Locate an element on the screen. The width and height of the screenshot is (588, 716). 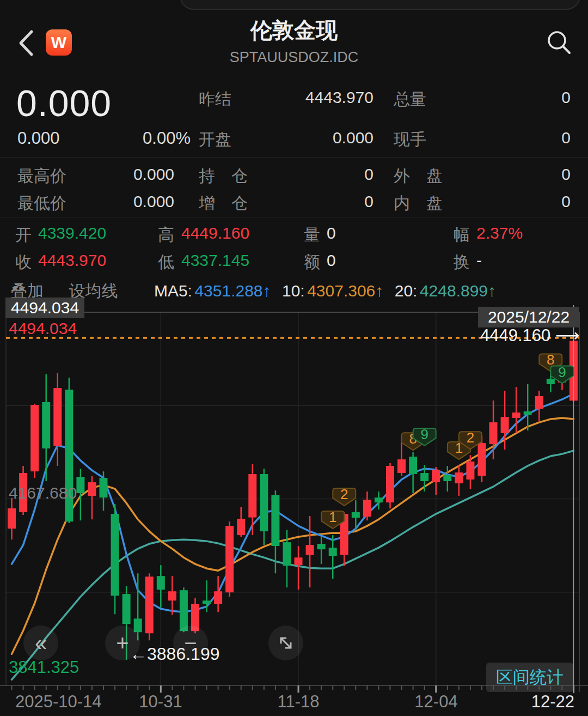
zoom-in-button: + is located at coordinates (122, 643).